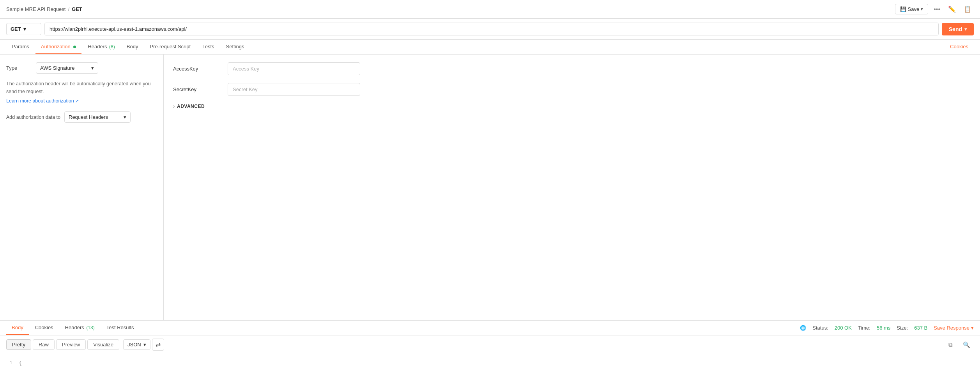 This screenshot has height=367, width=980. Describe the element at coordinates (934, 9) in the screenshot. I see `top-bar-actions: 💾 Save ▾ ••• ✏️ 📋` at that location.